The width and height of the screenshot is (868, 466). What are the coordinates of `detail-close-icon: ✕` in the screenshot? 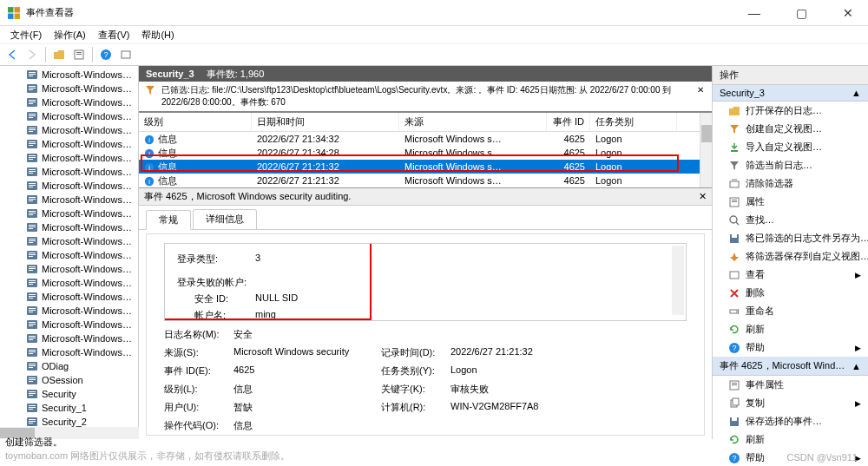 It's located at (703, 196).